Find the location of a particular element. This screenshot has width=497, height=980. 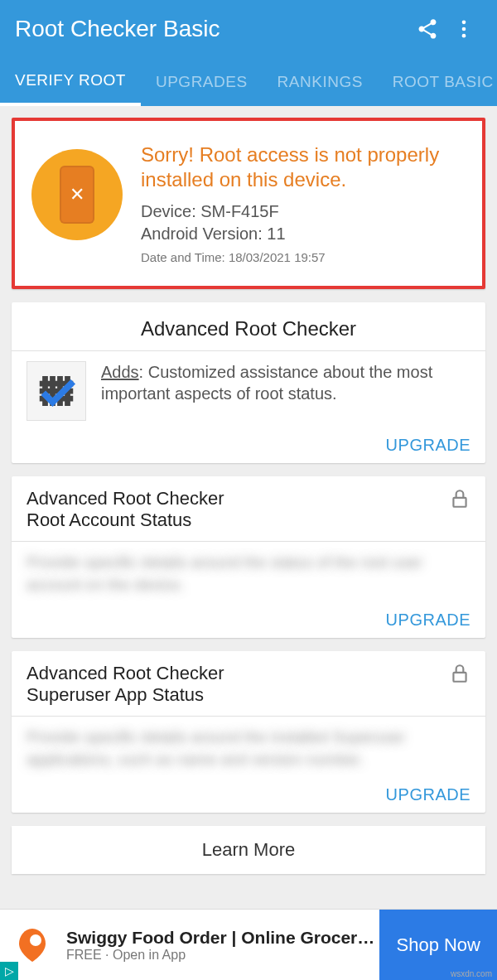

arc-title: Advanced Root Checker is located at coordinates (248, 332).